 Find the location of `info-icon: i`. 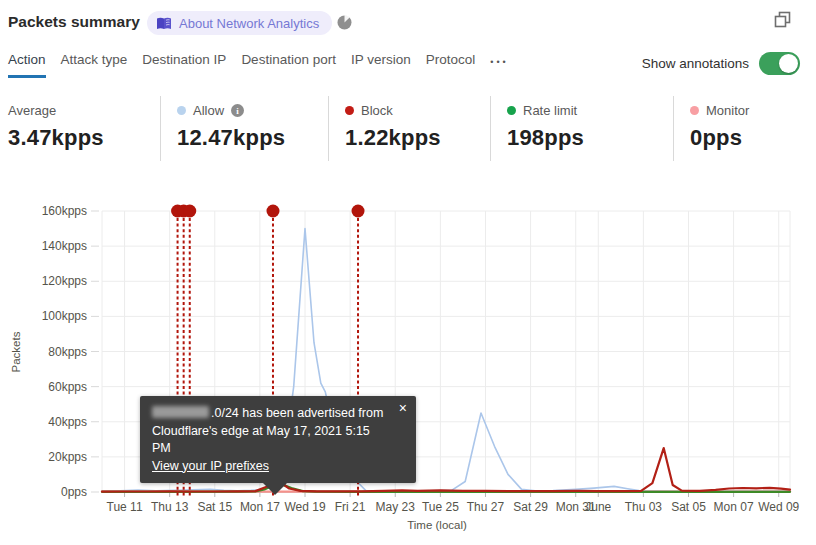

info-icon: i is located at coordinates (238, 110).